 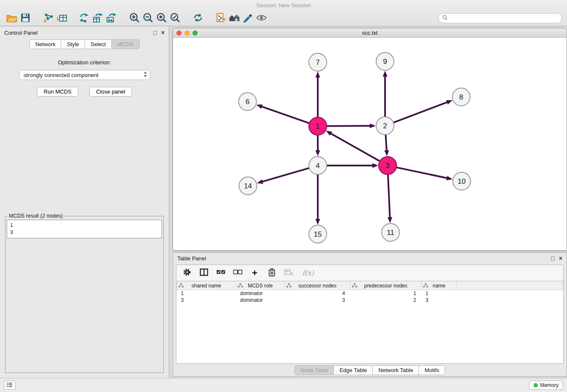 What do you see at coordinates (386, 286) in the screenshot?
I see `column-header-predecessor-nodes: predecessor nodes` at bounding box center [386, 286].